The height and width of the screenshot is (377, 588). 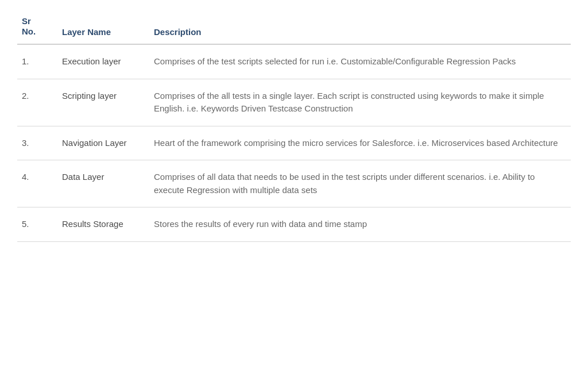 What do you see at coordinates (37, 61) in the screenshot?
I see `sr-no-cell: 1.` at bounding box center [37, 61].